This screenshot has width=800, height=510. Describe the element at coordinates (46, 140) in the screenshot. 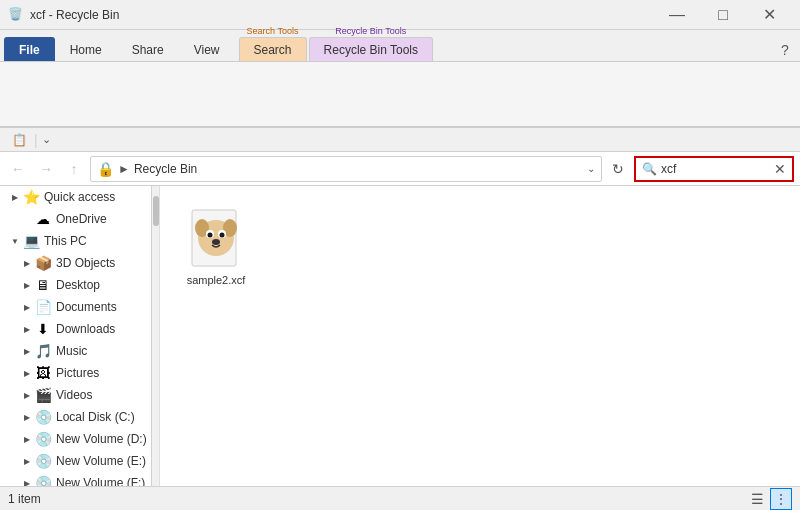

I see `qa-dropdown-arrow: ⌄` at that location.